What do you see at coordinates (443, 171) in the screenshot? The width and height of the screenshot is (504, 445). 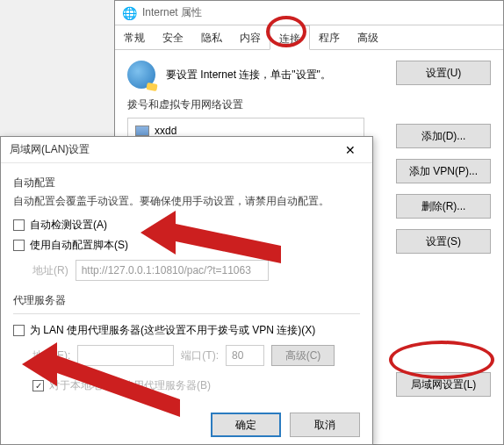 I see `add-vpn-button: 添加 VPN(P)...` at bounding box center [443, 171].